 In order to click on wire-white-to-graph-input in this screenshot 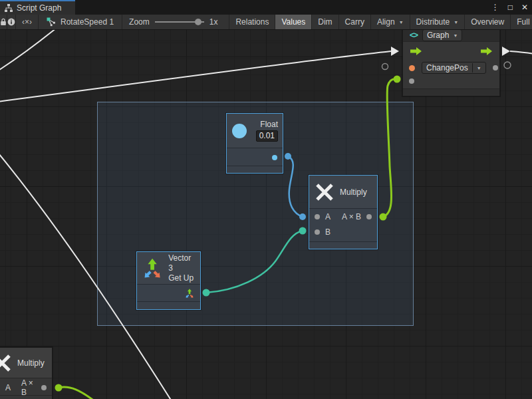, I will do `click(196, 76)`.